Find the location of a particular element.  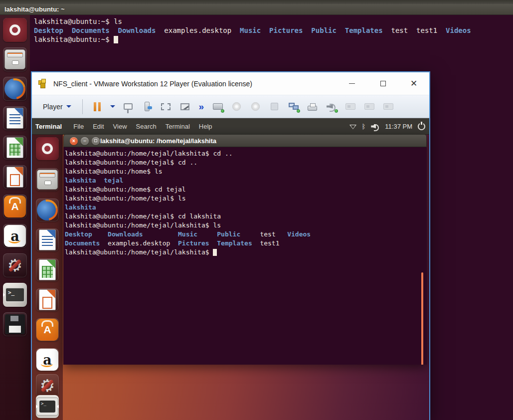

vm-terminal-title: lakshita@ubuntu: /home/tejal/lakshita is located at coordinates (159, 141).